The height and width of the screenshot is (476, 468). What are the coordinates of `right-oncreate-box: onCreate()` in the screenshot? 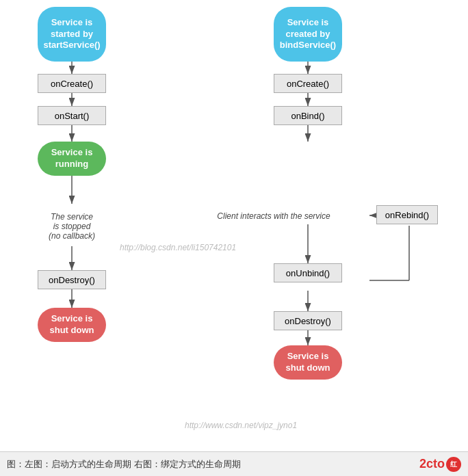 It's located at (308, 83).